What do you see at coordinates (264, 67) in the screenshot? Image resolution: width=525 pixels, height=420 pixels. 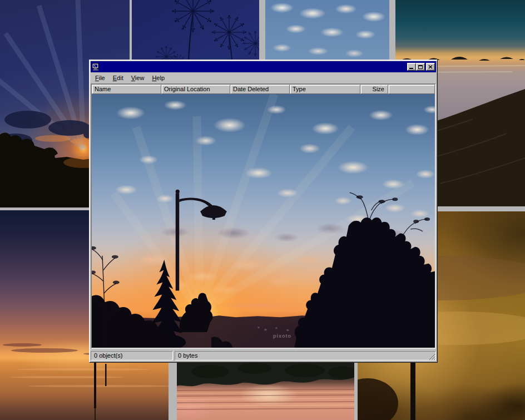 I see `title-bar` at bounding box center [264, 67].